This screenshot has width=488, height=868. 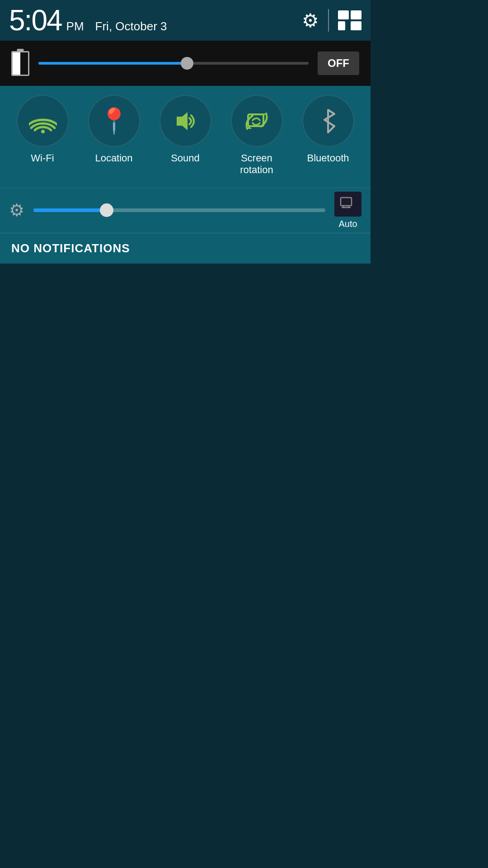 I want to click on screen-rotation-circle, so click(x=257, y=121).